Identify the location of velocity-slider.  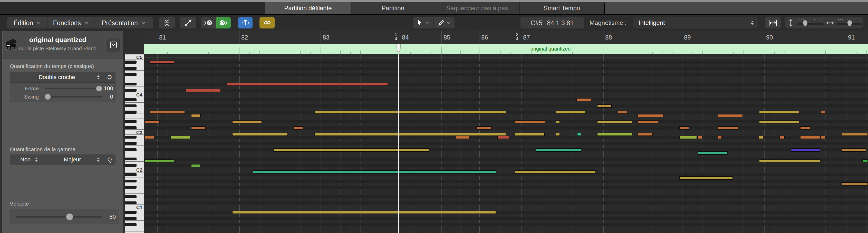
(59, 217).